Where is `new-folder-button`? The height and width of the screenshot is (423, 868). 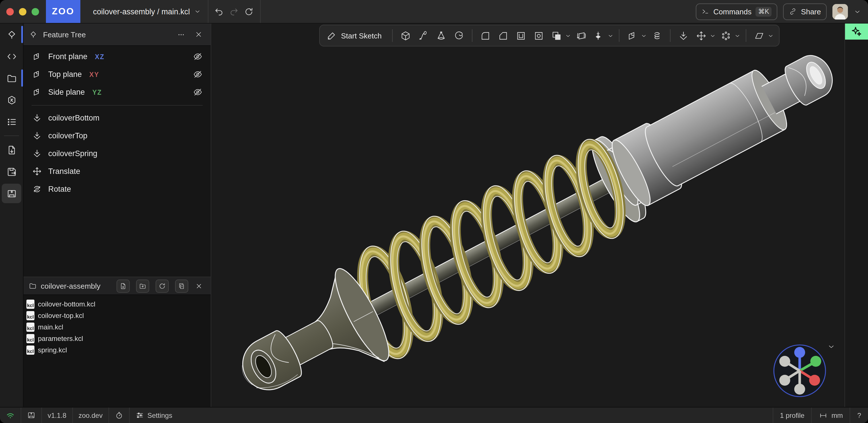
new-folder-button is located at coordinates (143, 286).